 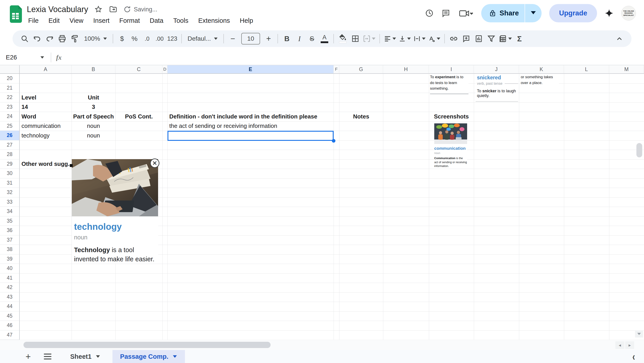 I want to click on row-header-36: 36, so click(x=10, y=231).